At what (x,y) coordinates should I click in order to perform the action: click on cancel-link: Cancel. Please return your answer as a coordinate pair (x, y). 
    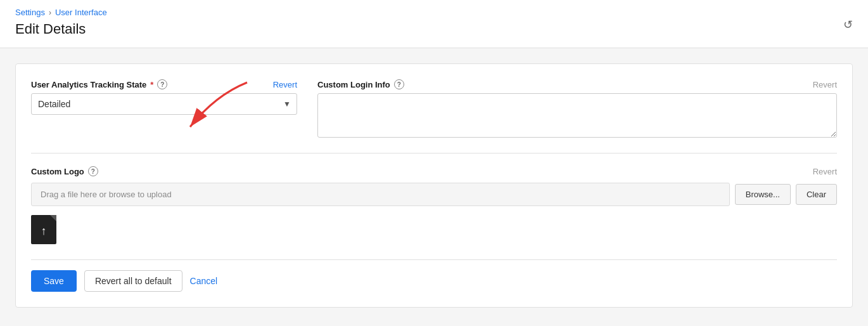
    Looking at the image, I should click on (204, 281).